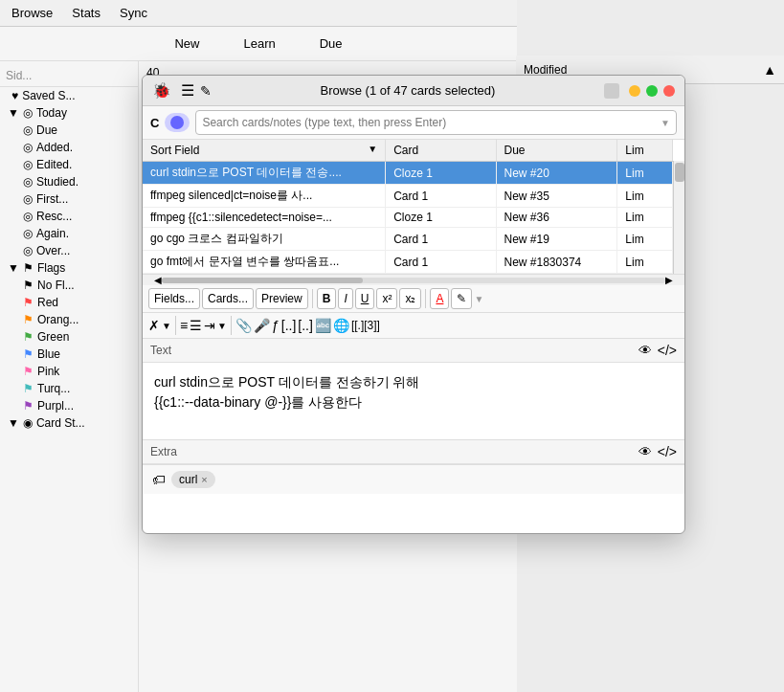  I want to click on sidebar-flag-none: ⚑ No Fl..., so click(69, 285).